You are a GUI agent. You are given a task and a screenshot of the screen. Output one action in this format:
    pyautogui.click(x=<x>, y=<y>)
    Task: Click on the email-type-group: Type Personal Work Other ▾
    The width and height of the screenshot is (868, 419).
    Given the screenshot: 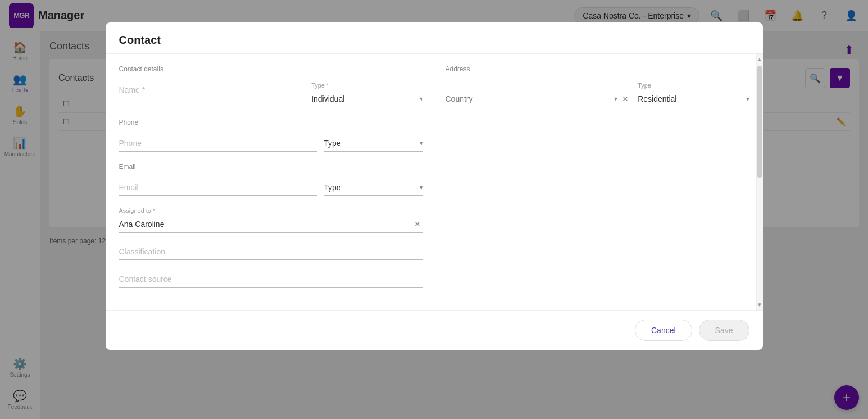 What is the action you would take?
    pyautogui.click(x=373, y=188)
    